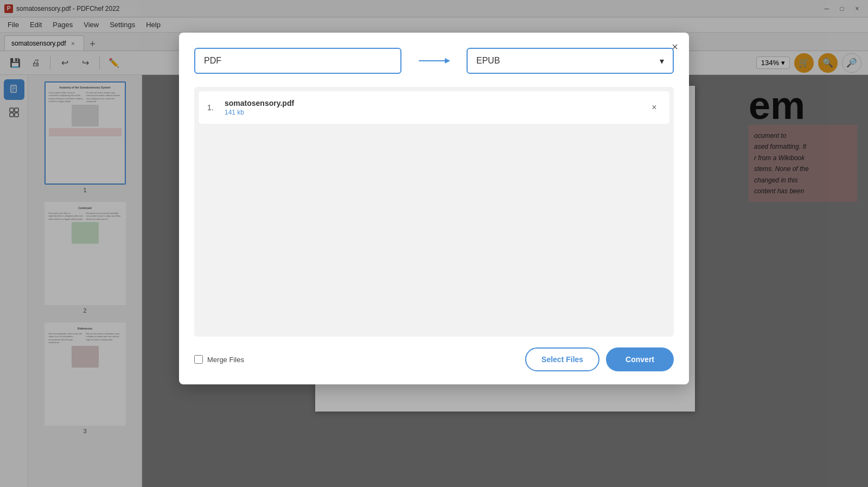  I want to click on source-format-label: PDF, so click(213, 61).